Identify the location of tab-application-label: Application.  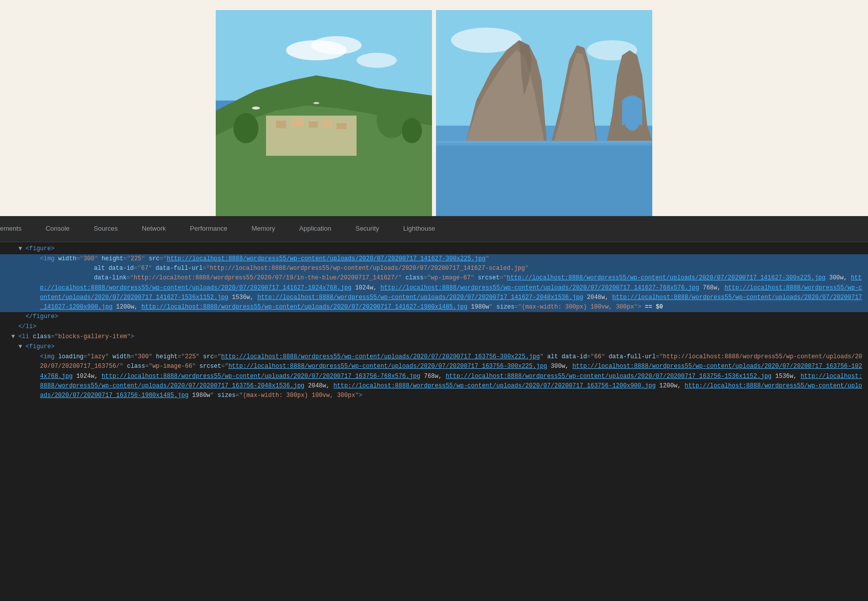
(315, 228).